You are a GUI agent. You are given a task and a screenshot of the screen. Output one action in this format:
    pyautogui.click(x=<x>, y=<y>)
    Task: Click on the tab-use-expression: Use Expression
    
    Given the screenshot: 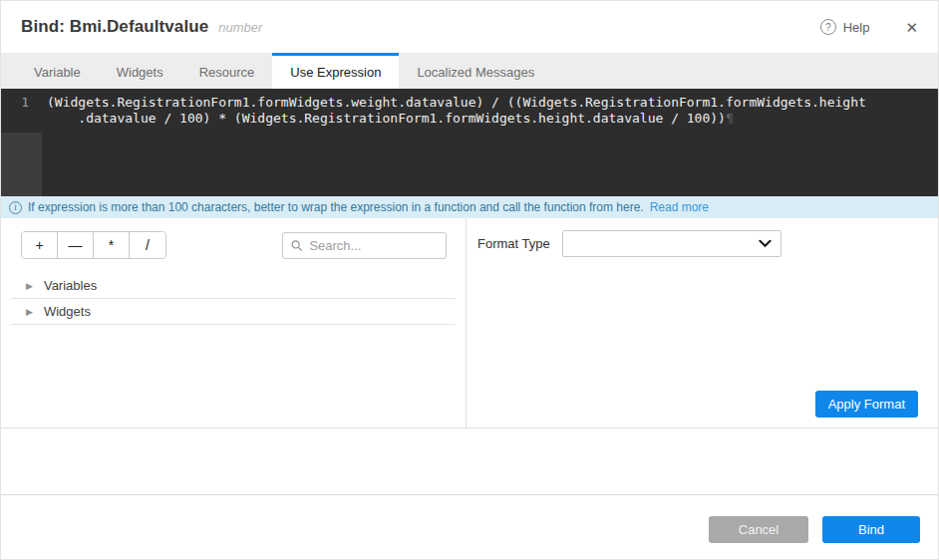 What is the action you would take?
    pyautogui.click(x=335, y=71)
    